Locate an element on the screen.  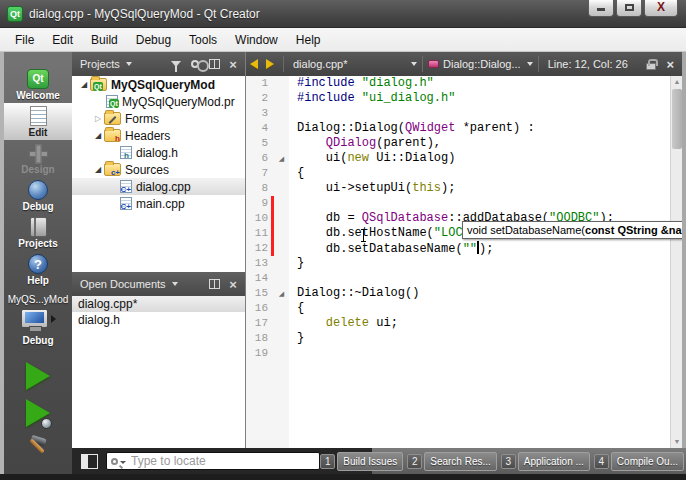
mode-item-debug: Debug is located at coordinates (38, 196).